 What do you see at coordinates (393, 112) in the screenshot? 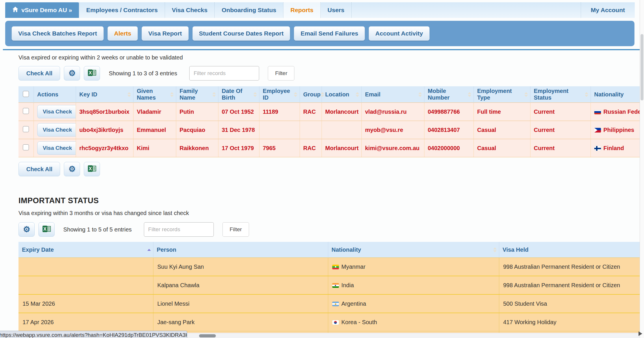
I see `cell-email: vlad@russia.ru` at bounding box center [393, 112].